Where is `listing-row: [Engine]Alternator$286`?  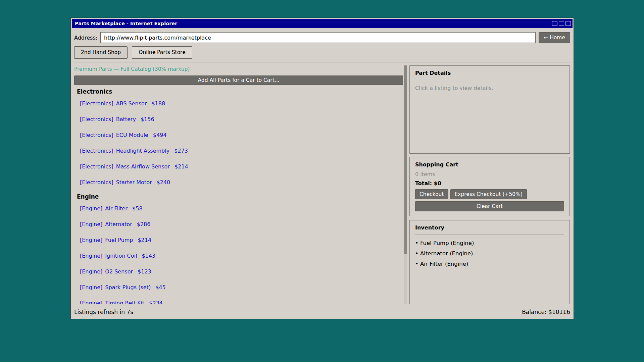
listing-row: [Engine]Alternator$286 is located at coordinates (239, 225).